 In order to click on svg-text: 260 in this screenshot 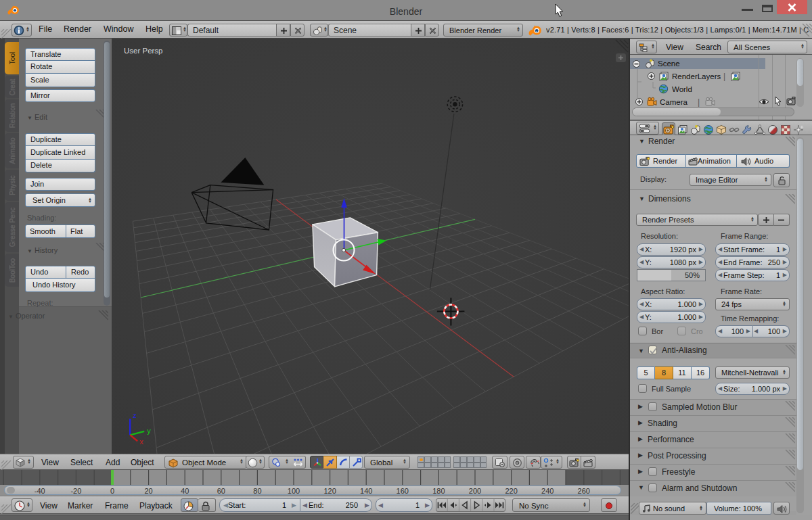, I will do `click(584, 491)`.